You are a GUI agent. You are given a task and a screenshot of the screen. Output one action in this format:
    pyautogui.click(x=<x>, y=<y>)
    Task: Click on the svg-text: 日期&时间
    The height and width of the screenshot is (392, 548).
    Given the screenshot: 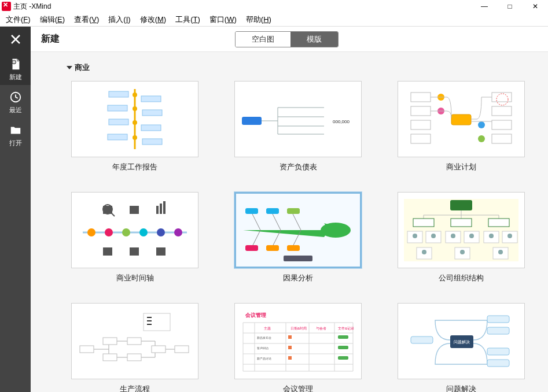 What is the action you would take?
    pyautogui.click(x=299, y=328)
    